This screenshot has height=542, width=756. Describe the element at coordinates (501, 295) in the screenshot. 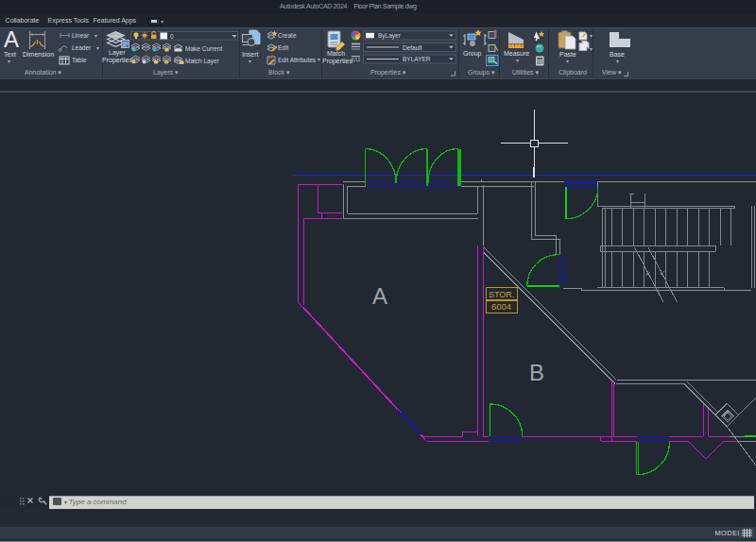

I see `svg-text: STOR.` at that location.